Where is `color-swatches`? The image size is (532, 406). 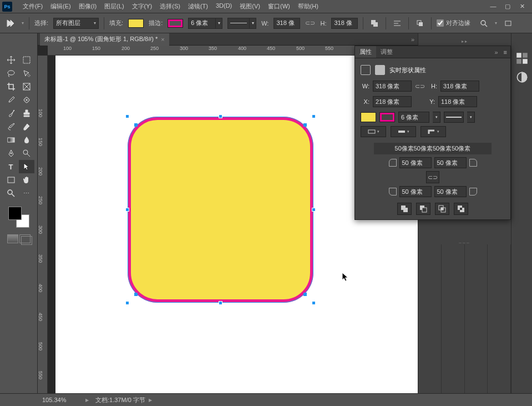
color-swatches is located at coordinates (19, 217).